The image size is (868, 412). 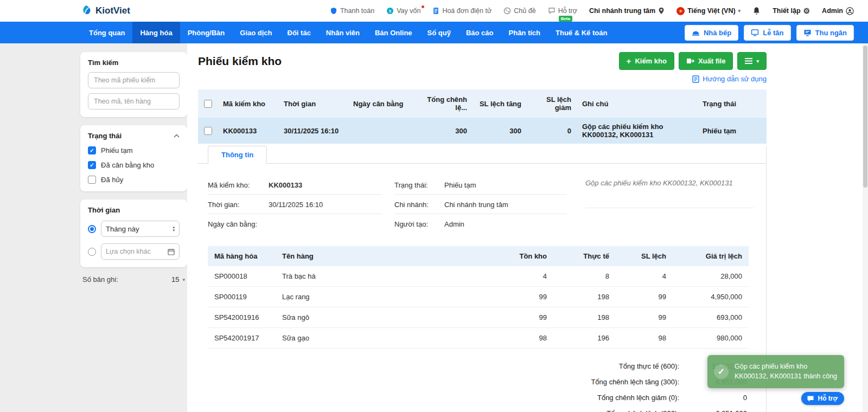 I want to click on status-option-label: Đã hủy, so click(x=112, y=180).